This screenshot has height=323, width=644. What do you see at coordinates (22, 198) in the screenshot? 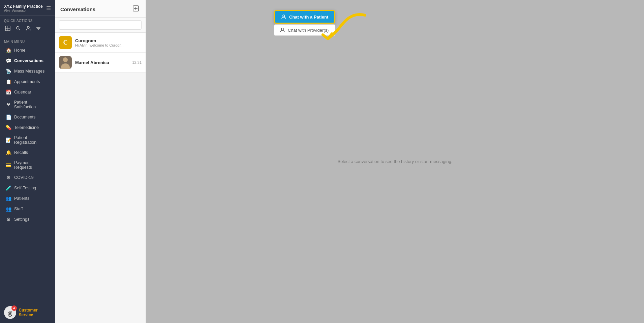
I see `sidebar-item-label-patients: Patients` at bounding box center [22, 198].